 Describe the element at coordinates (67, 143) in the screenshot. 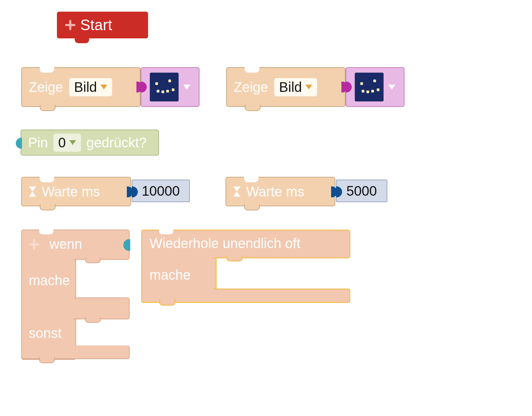

I see `pin-number-dropdown: 0` at that location.